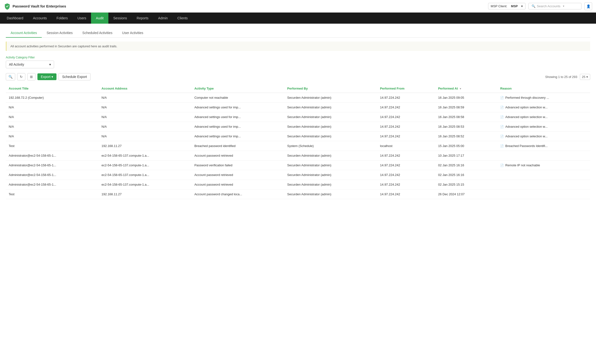 The width and height of the screenshot is (596, 364). I want to click on col-account-title: Account Title, so click(52, 89).